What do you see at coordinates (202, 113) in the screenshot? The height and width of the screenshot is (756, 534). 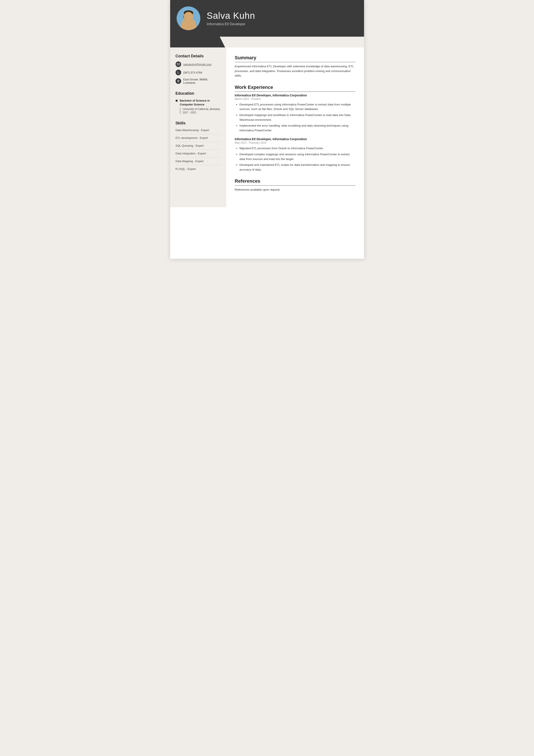 I see `edu-years: 2017 - 2021` at bounding box center [202, 113].